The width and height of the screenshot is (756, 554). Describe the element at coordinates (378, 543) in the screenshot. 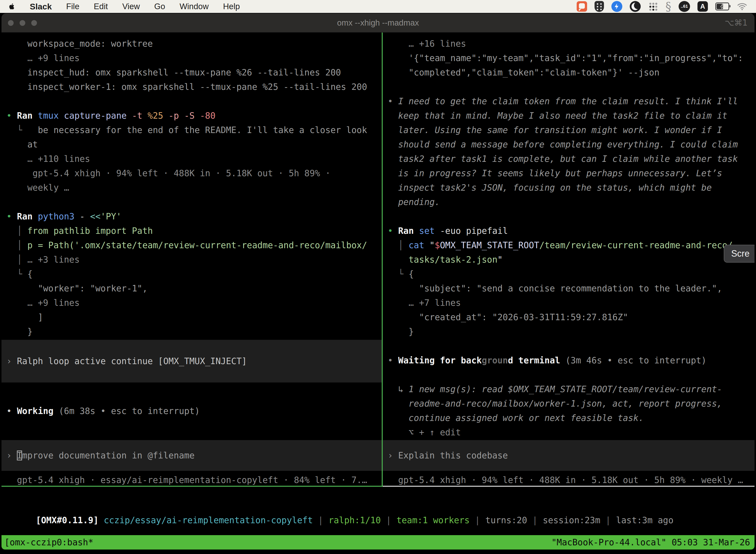

I see `tmux-status-bar: [omx-cczip0:bash* "MacBook-Pro-44.local"…` at that location.